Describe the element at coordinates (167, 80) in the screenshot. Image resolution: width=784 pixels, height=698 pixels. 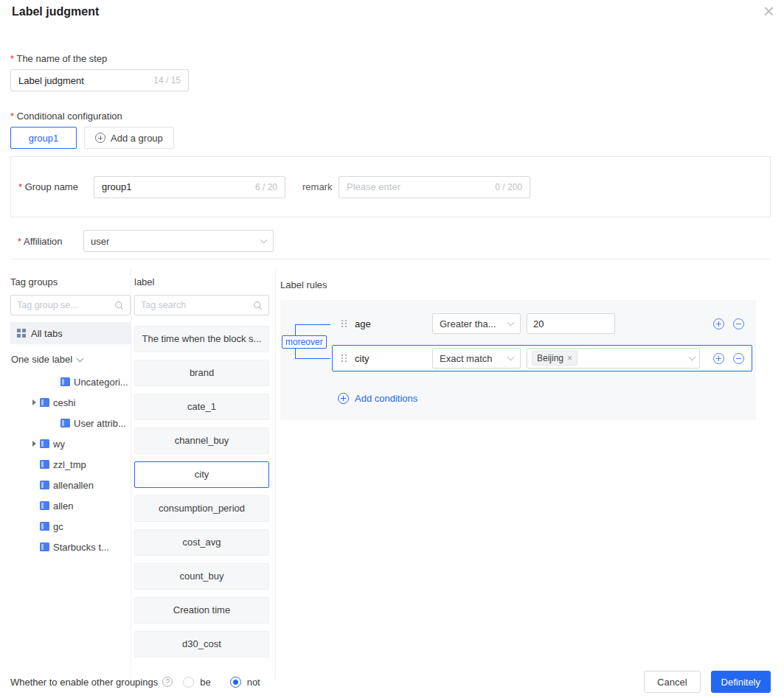
I see `step-name-counter: 14 / 15` at that location.